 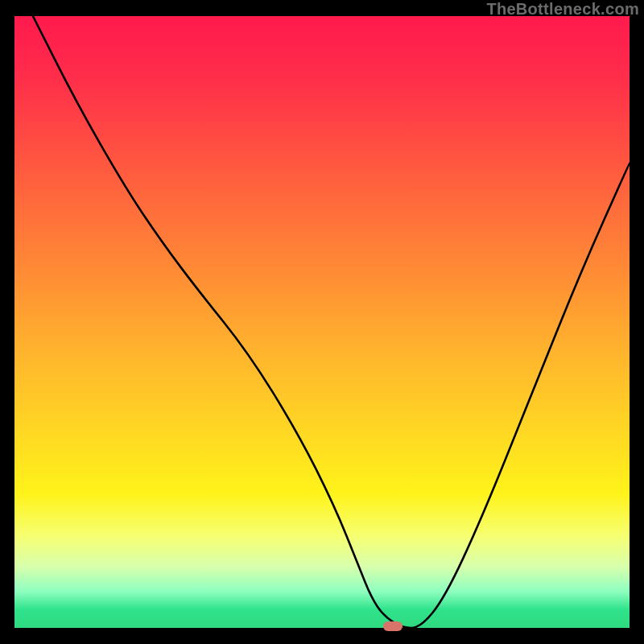 I want to click on watermark-text: TheBottleneck.com, so click(x=563, y=10).